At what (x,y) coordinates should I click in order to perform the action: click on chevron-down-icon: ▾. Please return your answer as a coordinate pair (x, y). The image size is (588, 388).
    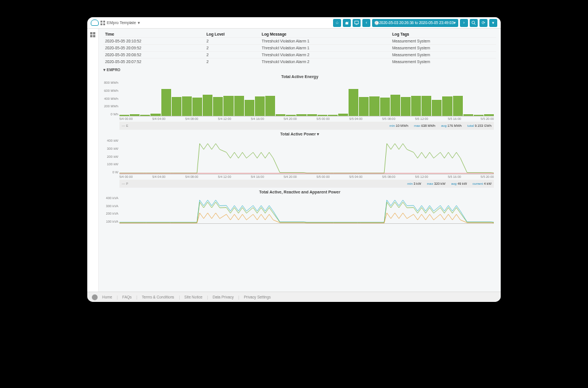
    Looking at the image, I should click on (139, 23).